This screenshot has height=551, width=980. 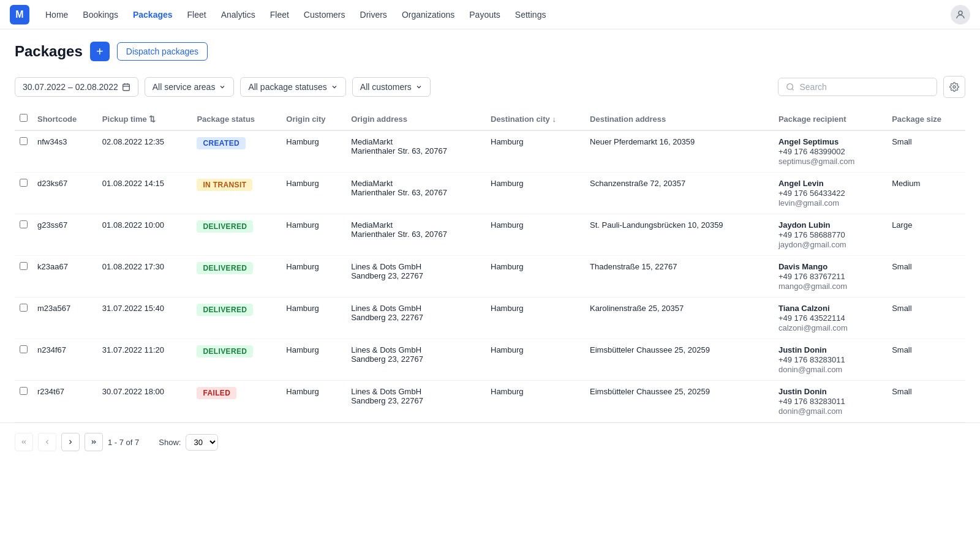 I want to click on table-settings-button, so click(x=954, y=87).